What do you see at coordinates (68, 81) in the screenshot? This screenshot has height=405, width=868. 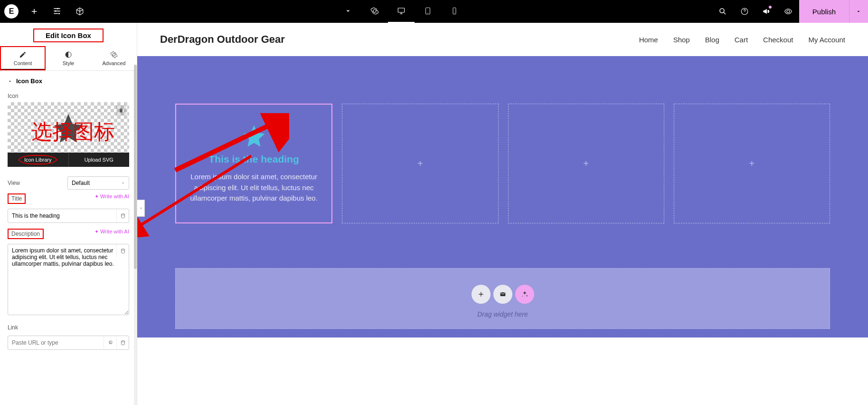 I see `section-icon-box-toggle: Icon Box` at bounding box center [68, 81].